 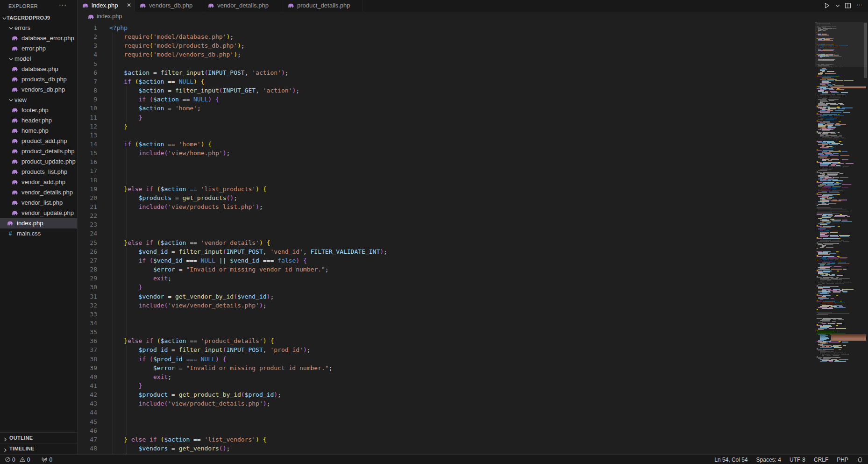 What do you see at coordinates (473, 404) in the screenshot?
I see `code-line-43: 43 include('view/product_details.php');` at bounding box center [473, 404].